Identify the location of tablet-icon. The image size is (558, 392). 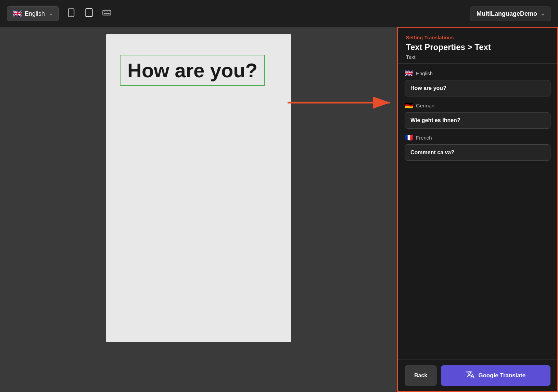
(89, 14).